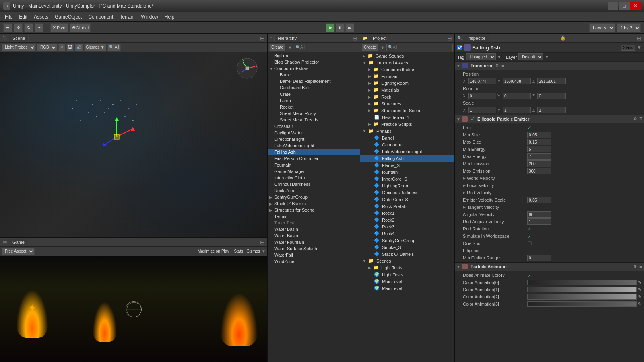  Describe the element at coordinates (314, 261) in the screenshot. I see `hier-item-windZone: WindZone` at that location.